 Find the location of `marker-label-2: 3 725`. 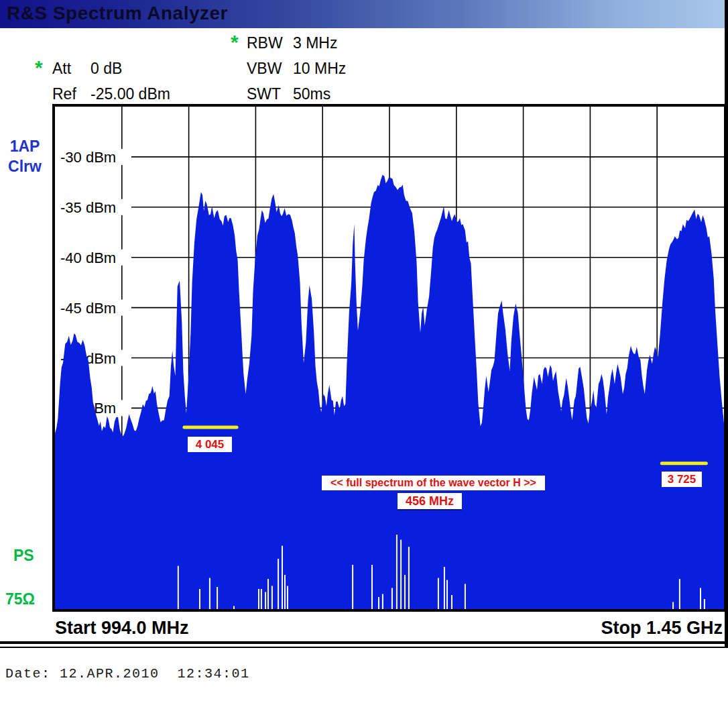

marker-label-2: 3 725 is located at coordinates (682, 479).